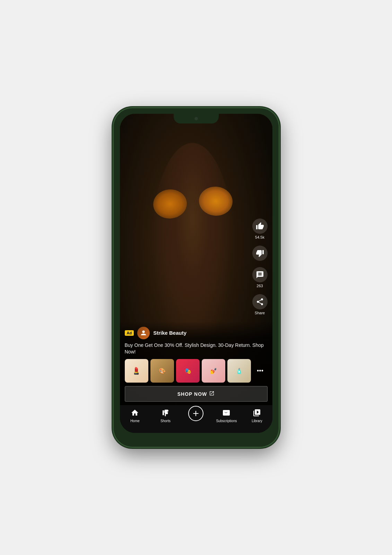 This screenshot has width=392, height=555. What do you see at coordinates (196, 119) in the screenshot?
I see `front-camera` at bounding box center [196, 119].